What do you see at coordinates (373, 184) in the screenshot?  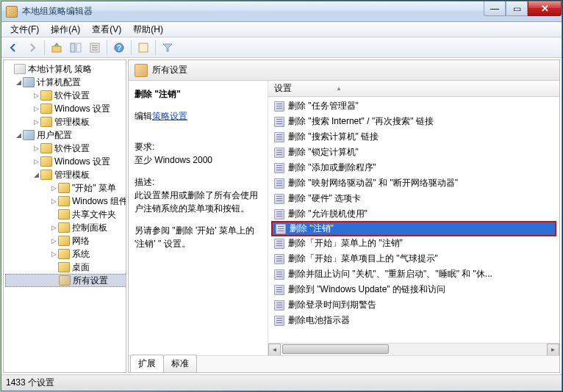 I see `list-item-label: 删除 "映射网络驱动器" 和 "断开网络驱动器"` at bounding box center [373, 184].